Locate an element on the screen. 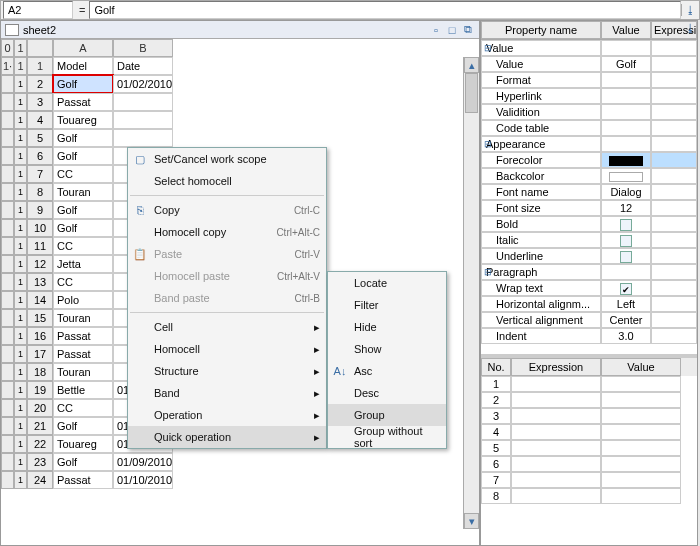 The width and height of the screenshot is (700, 546). menu-item: ▢Set/Cancel work scope is located at coordinates (227, 159).